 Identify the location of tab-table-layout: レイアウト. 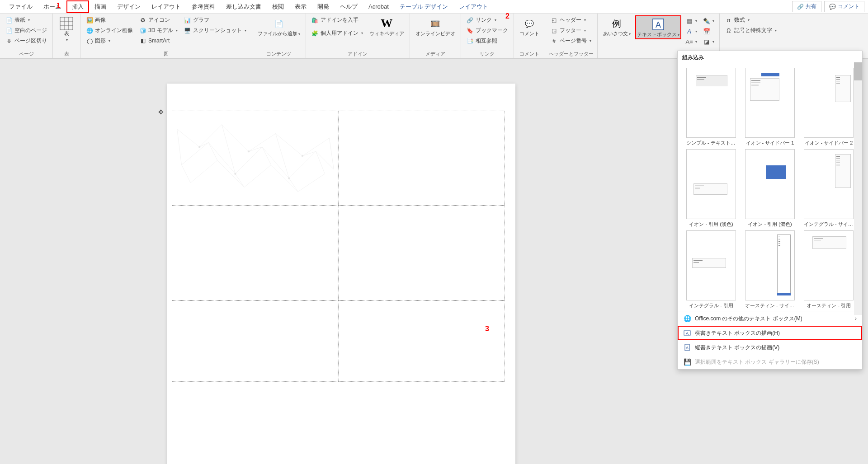
(474, 7).